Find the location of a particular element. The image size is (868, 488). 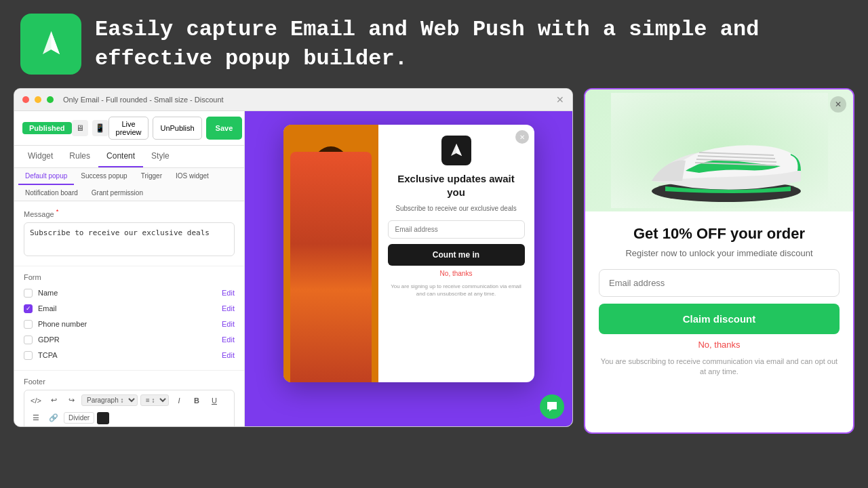

checkbox-gdpr is located at coordinates (28, 340).